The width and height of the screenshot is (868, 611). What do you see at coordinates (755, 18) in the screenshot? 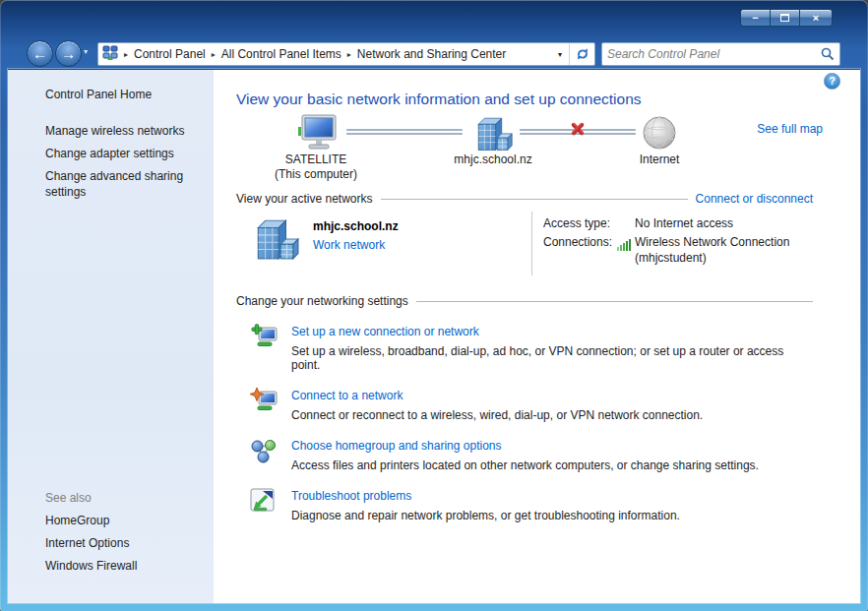
I see `minimize-icon: −` at bounding box center [755, 18].